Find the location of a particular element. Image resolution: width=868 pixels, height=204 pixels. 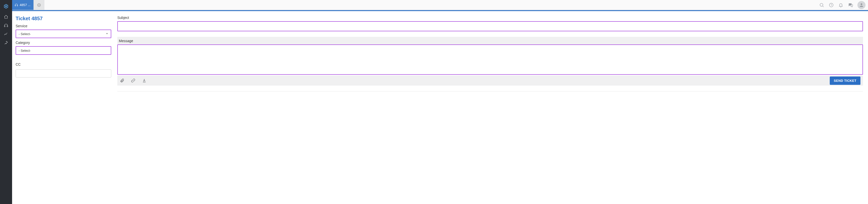

history-icon is located at coordinates (831, 5).